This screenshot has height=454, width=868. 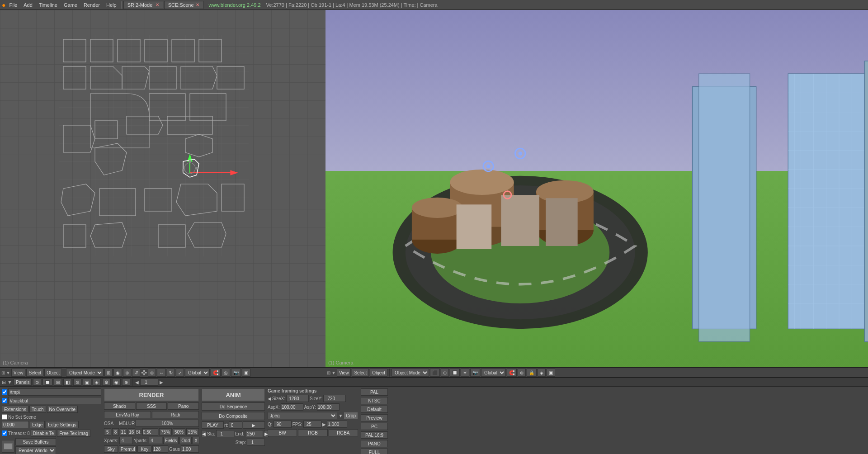 I want to click on render-btn: RENDER, so click(x=151, y=395).